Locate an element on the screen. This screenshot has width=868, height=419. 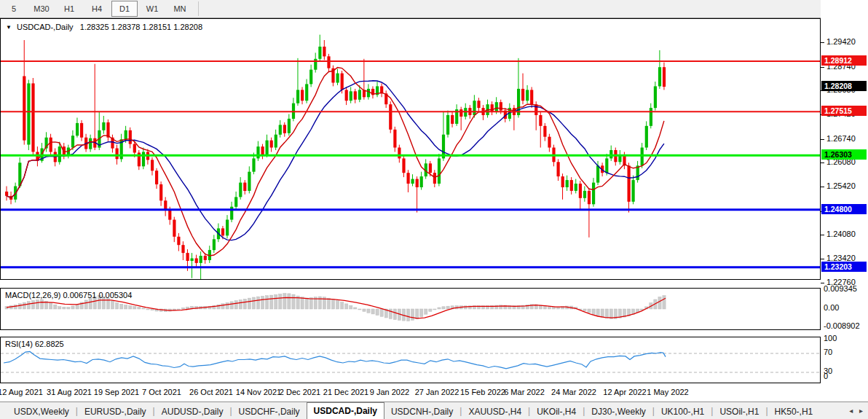
rsi-indicator-pane: RSI(14) 62.8825 is located at coordinates (411, 360).